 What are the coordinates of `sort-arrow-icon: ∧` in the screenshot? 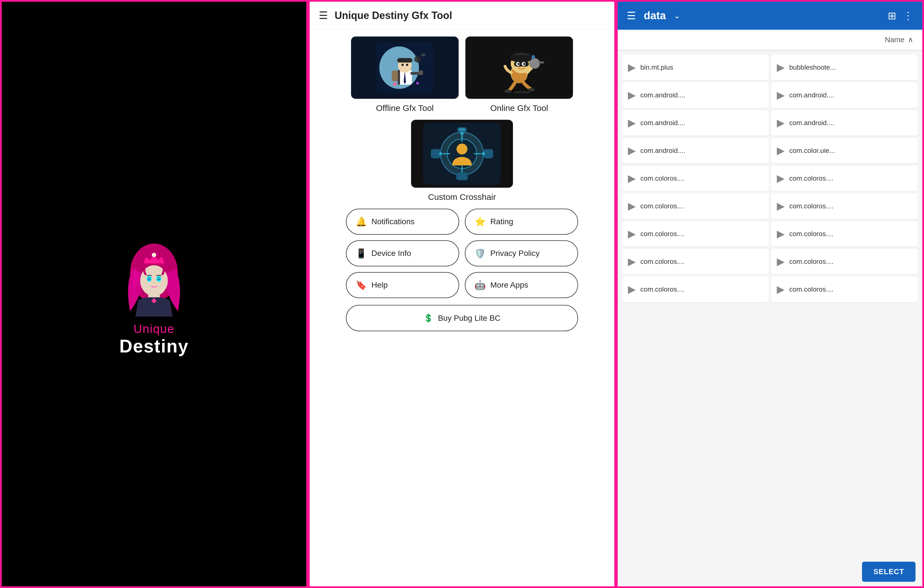 It's located at (911, 40).